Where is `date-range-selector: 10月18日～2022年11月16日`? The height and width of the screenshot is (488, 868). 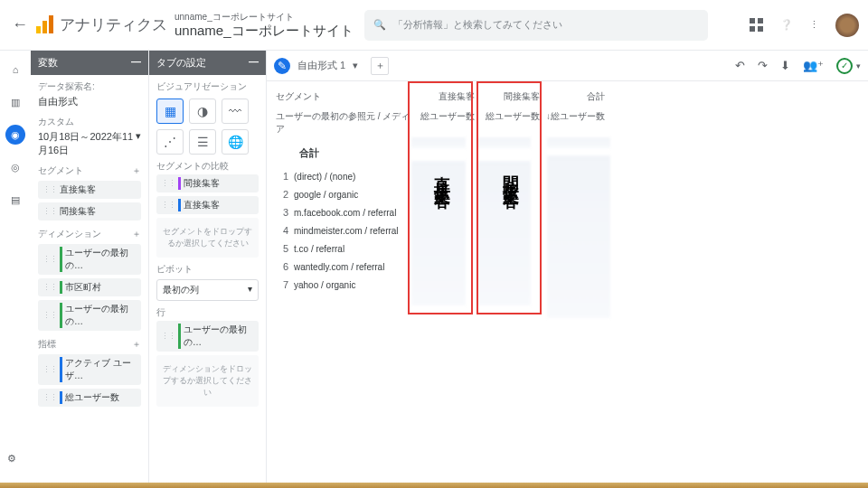
date-range-selector: 10月18日～2022年11月16日 is located at coordinates (87, 144).